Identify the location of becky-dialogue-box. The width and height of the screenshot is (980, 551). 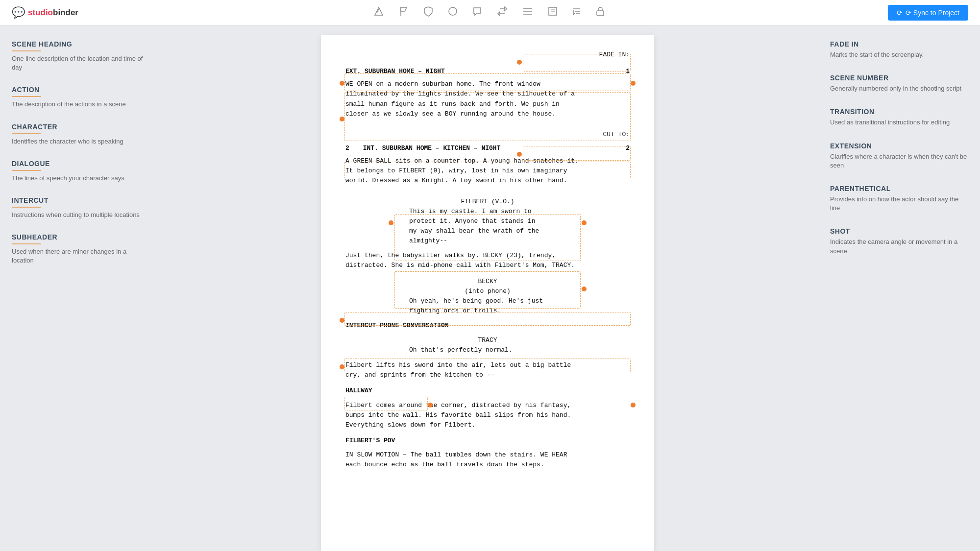
(488, 290).